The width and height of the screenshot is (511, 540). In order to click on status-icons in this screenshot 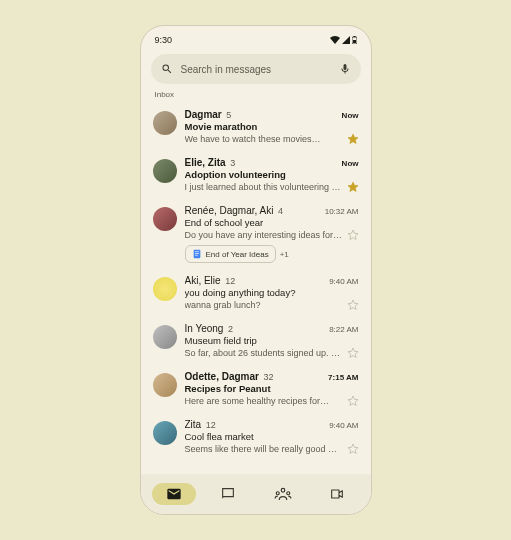, I will do `click(344, 40)`.